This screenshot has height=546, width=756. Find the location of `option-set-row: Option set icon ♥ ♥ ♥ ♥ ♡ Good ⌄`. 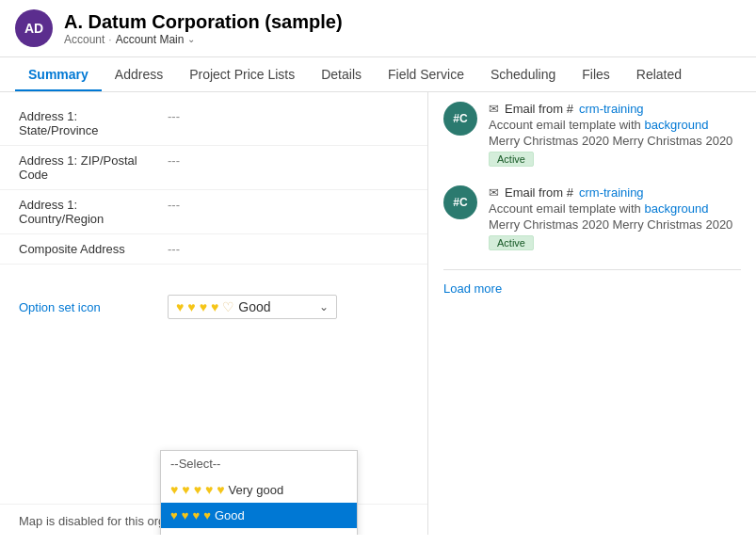

option-set-row: Option set icon ♥ ♥ ♥ ♥ ♡ Good ⌄ is located at coordinates (214, 307).